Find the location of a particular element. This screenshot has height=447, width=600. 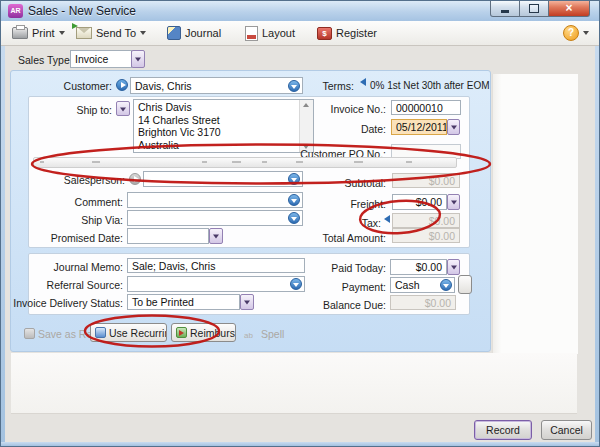

date-field: 05/12/2011 is located at coordinates (419, 127).